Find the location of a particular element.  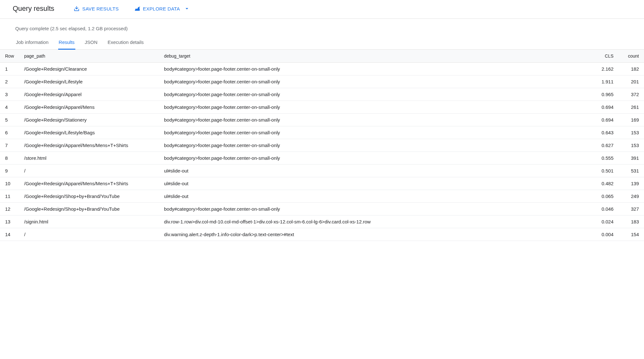

cell-page-path: /Google+Redesign/Apparel/Mens is located at coordinates (89, 107).